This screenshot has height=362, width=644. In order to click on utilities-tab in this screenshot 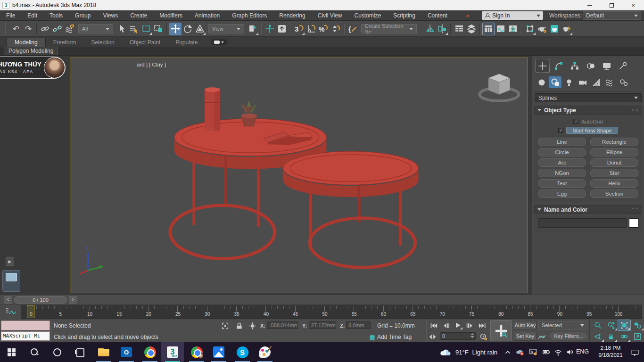, I will do `click(622, 66)`.